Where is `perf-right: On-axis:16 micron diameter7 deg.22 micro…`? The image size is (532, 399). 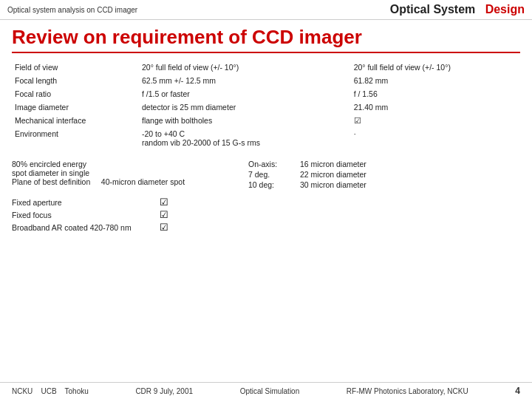
perf-right: On-axis:16 micron diameter7 deg.22 micro… is located at coordinates (384, 175).